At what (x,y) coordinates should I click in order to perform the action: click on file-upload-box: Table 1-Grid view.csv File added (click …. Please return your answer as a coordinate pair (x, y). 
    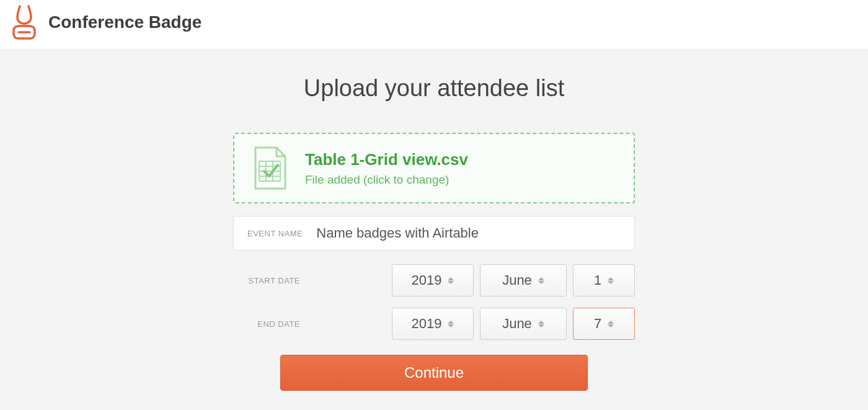
    Looking at the image, I should click on (434, 168).